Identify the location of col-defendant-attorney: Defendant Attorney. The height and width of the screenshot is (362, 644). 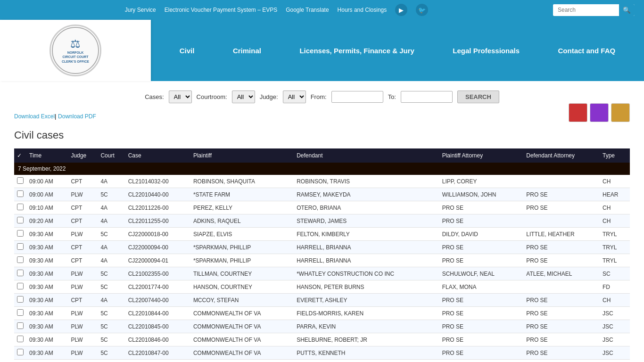
(561, 156).